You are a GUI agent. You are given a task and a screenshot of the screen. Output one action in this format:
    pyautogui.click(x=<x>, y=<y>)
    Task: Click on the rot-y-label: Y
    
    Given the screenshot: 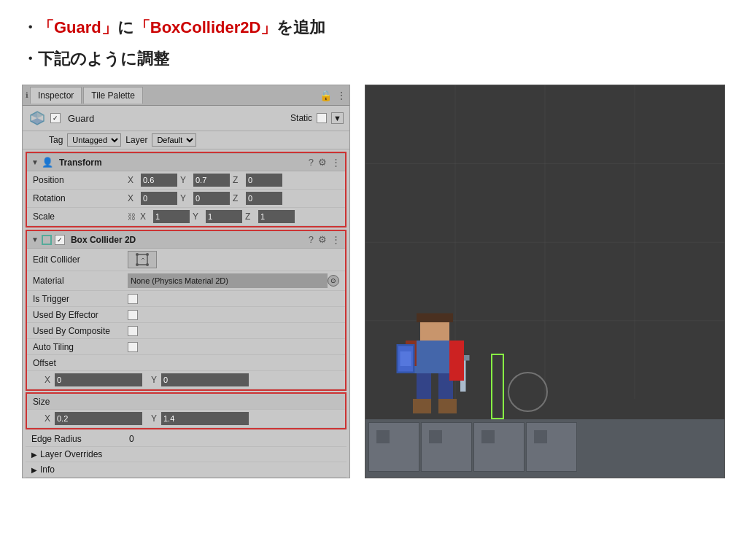 What is the action you would take?
    pyautogui.click(x=185, y=198)
    